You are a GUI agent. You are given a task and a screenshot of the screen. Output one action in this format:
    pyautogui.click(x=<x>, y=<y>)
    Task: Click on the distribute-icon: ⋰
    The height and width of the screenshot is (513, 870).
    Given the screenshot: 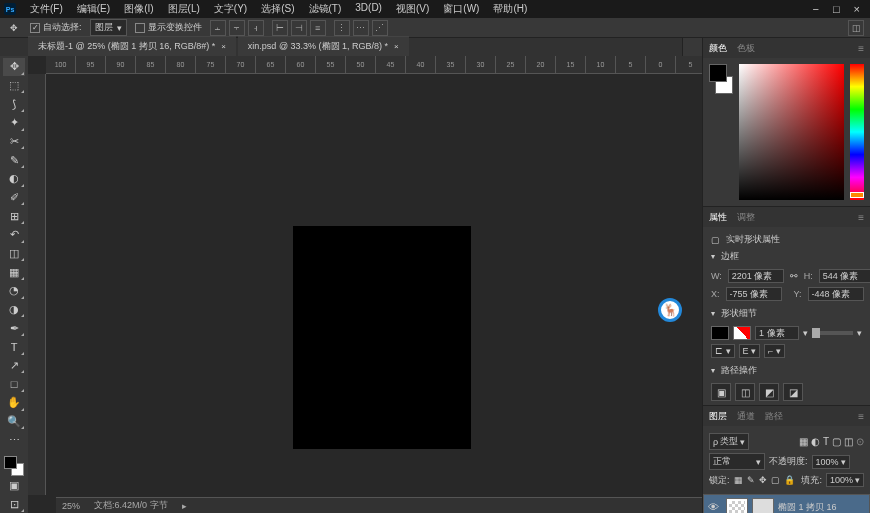 What is the action you would take?
    pyautogui.click(x=380, y=28)
    